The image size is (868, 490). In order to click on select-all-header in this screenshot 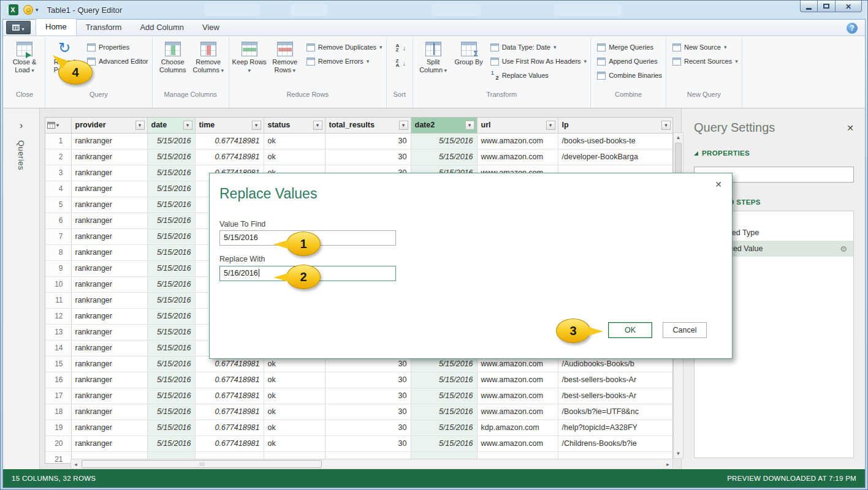, I will do `click(58, 125)`.